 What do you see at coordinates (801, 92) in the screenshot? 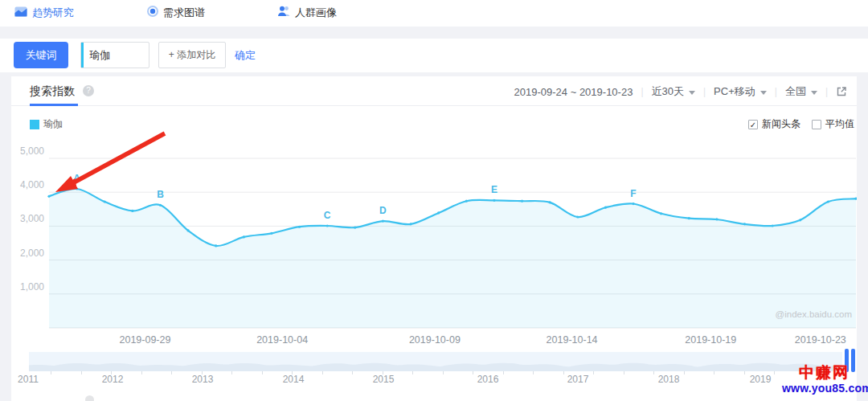
I see `region-dropdown: 全国` at bounding box center [801, 92].